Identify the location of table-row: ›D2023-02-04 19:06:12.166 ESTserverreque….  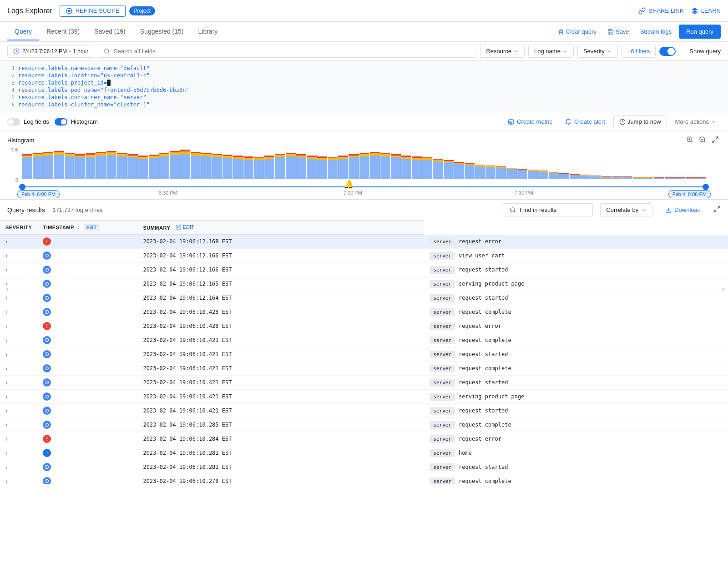
(364, 270).